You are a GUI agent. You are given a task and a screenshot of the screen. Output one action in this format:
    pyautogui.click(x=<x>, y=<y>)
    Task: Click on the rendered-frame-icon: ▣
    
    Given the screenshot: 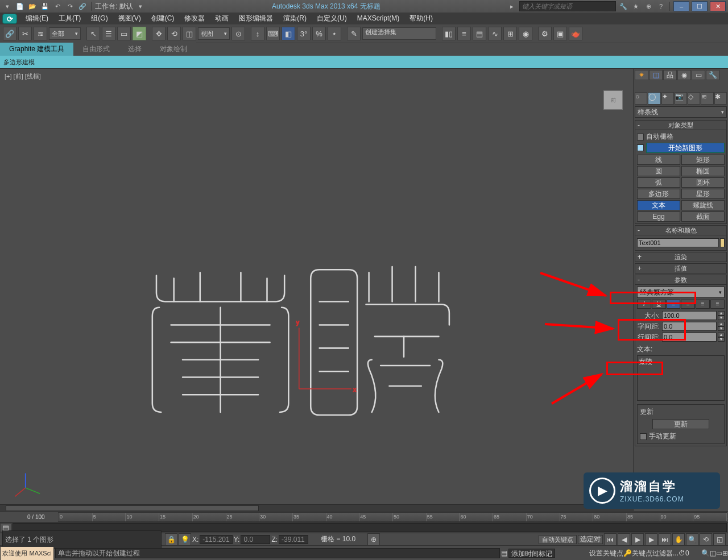 What is the action you would take?
    pyautogui.click(x=560, y=34)
    